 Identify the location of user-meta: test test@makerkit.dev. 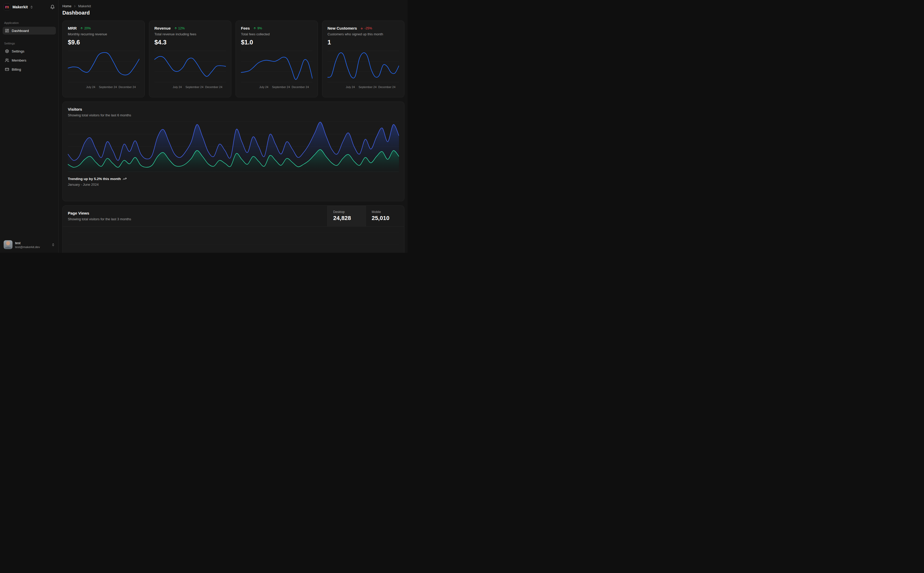
(27, 245).